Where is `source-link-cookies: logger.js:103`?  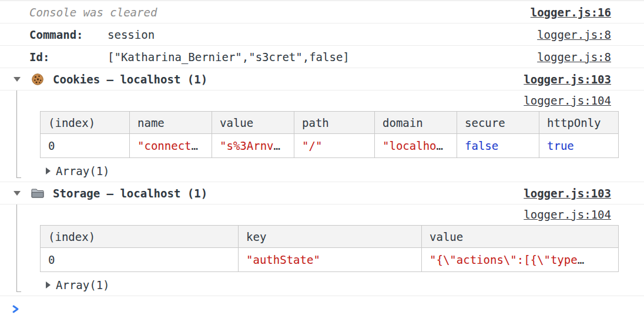
source-link-cookies: logger.js:103 is located at coordinates (568, 79).